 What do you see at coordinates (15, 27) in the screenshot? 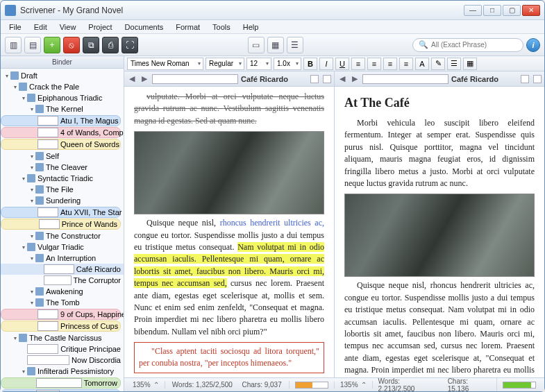
I see `menu-file: File` at bounding box center [15, 27].